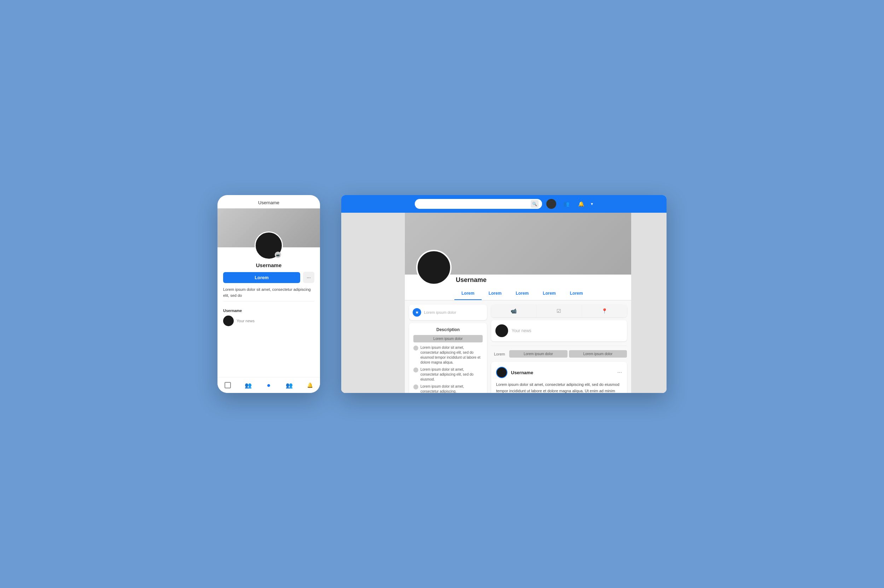 The height and width of the screenshot is (588, 884). Describe the element at coordinates (448, 349) in the screenshot. I see `desktop-left-col: ★ Lorem ipsum dolor Description Lorem ip…` at that location.